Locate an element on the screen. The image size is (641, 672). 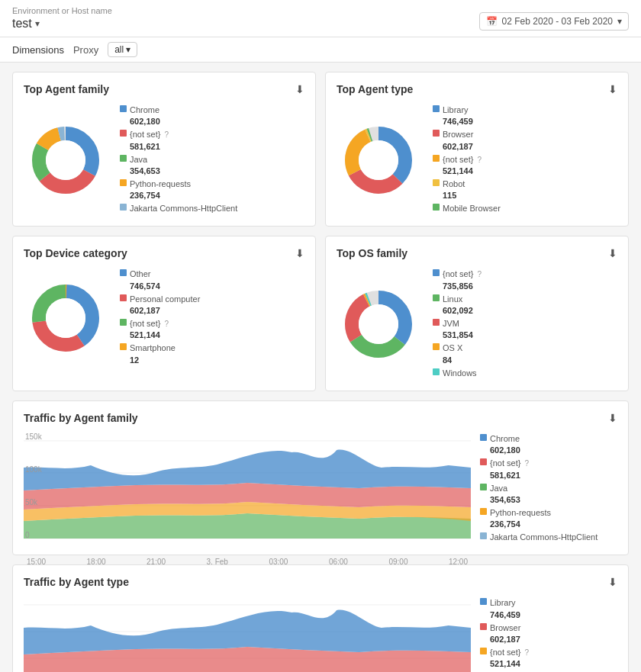
top-device-category-card: Top Device category ⬇ is located at coordinates (164, 313).